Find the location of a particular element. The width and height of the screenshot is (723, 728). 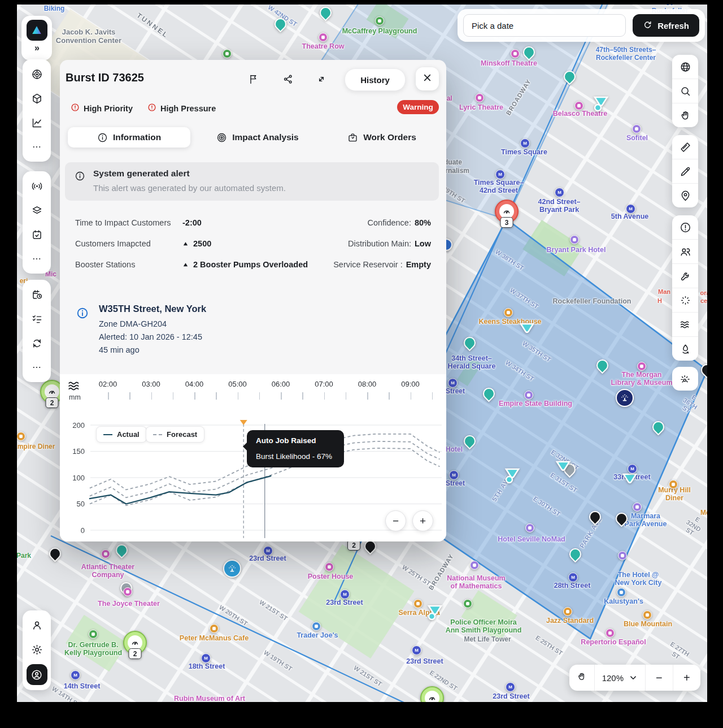

sidebar-radar-button is located at coordinates (37, 74).